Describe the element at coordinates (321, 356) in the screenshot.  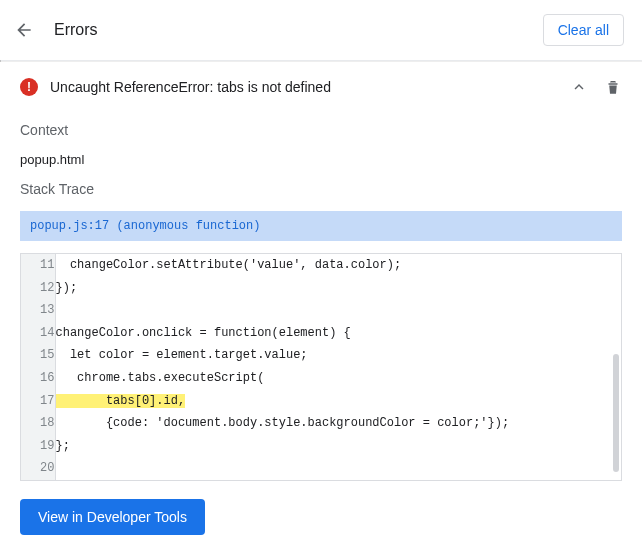
I see `code-line: 15 let color = element.target.value;` at that location.